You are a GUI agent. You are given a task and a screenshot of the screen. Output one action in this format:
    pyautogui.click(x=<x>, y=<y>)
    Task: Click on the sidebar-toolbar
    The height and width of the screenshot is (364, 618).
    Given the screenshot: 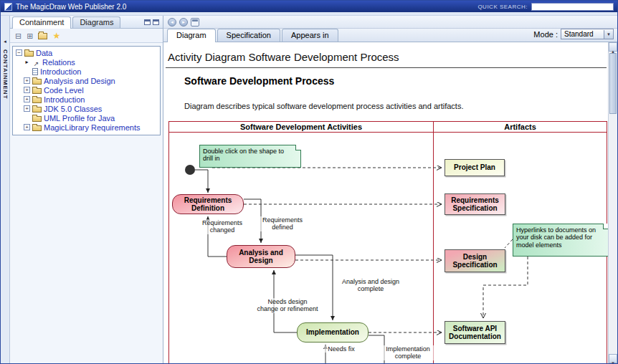 What is the action you would take?
    pyautogui.click(x=86, y=36)
    